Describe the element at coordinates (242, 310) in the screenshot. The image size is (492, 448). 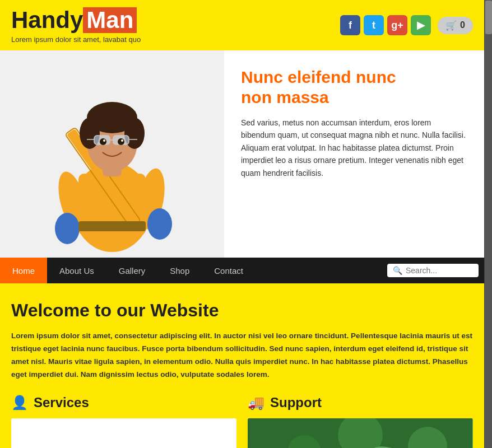
I see `welcome-title: Welcome to our Website` at that location.